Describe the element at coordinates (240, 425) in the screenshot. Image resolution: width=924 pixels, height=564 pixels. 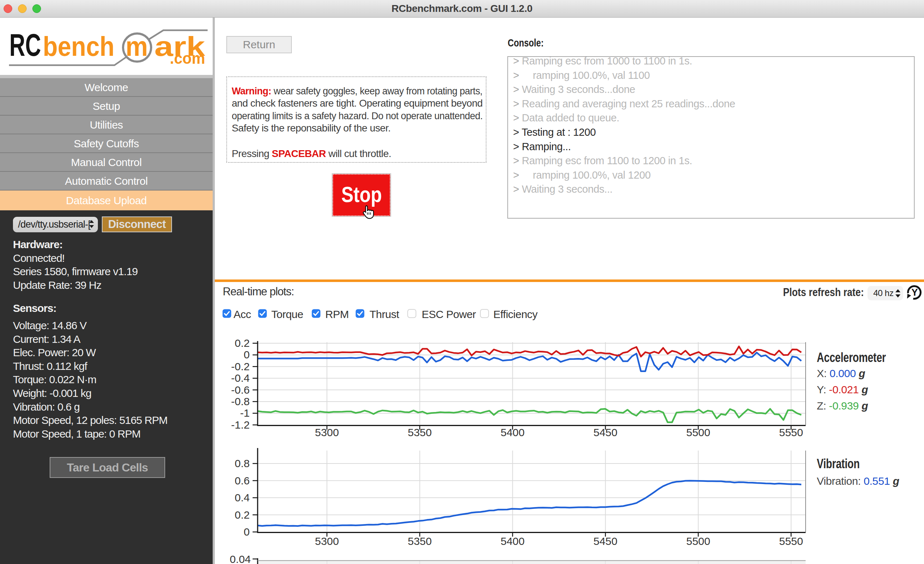
I see `svg-text: -1.2` at that location.